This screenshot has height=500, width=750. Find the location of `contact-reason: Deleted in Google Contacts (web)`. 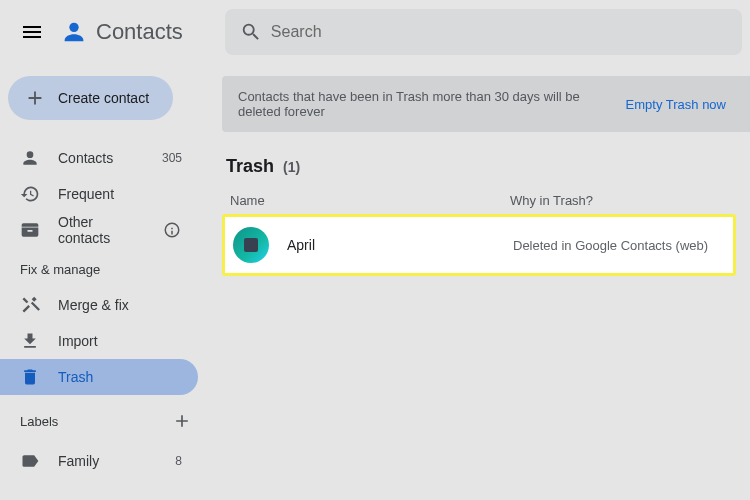

contact-reason: Deleted in Google Contacts (web) is located at coordinates (610, 246).